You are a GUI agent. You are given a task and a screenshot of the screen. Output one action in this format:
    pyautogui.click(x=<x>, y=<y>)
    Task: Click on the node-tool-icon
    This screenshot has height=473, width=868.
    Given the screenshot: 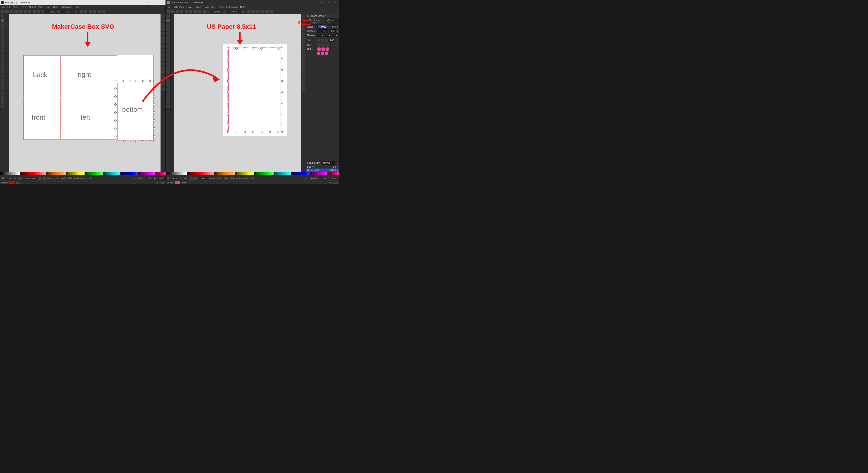 What is the action you would take?
    pyautogui.click(x=3, y=21)
    